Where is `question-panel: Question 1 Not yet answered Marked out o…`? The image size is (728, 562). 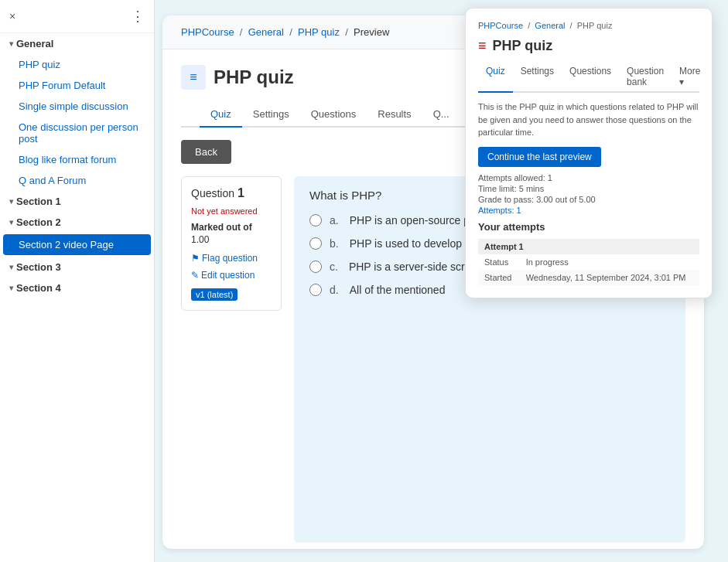
question-panel: Question 1 Not yet answered Marked out o… is located at coordinates (231, 244).